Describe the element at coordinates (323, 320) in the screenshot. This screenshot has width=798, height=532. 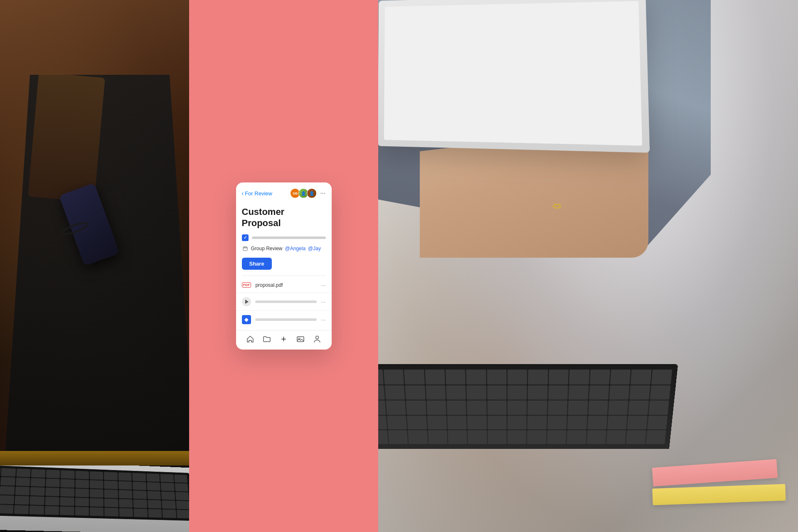
I see `file-more-dropbox: ···` at that location.